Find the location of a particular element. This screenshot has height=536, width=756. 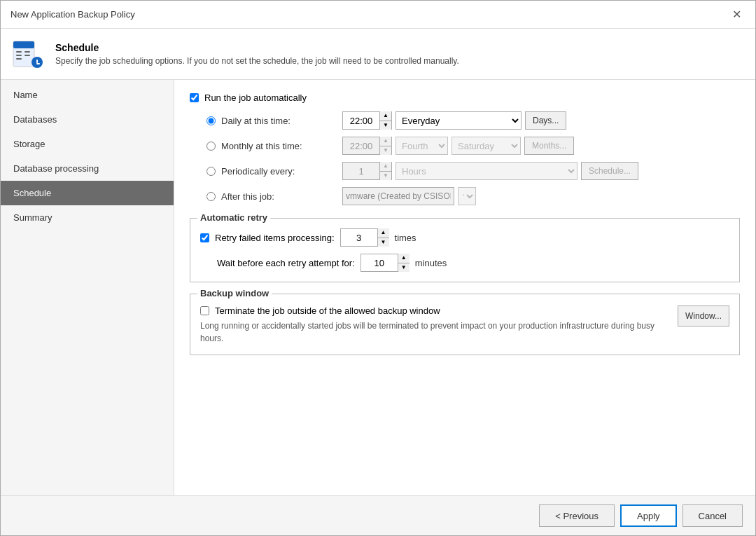

automatic-retry-group: Automatic retry Retry failed items proce… is located at coordinates (465, 250).